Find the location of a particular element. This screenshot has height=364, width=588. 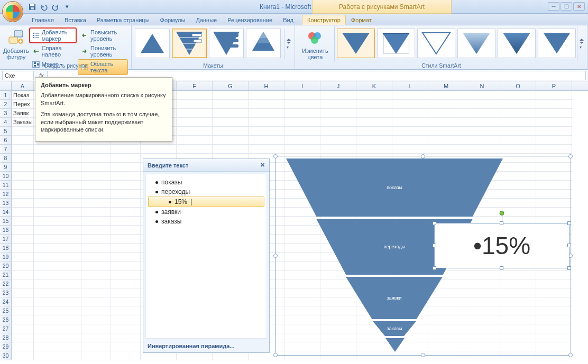

list-item-editing: 15% is located at coordinates (206, 202).